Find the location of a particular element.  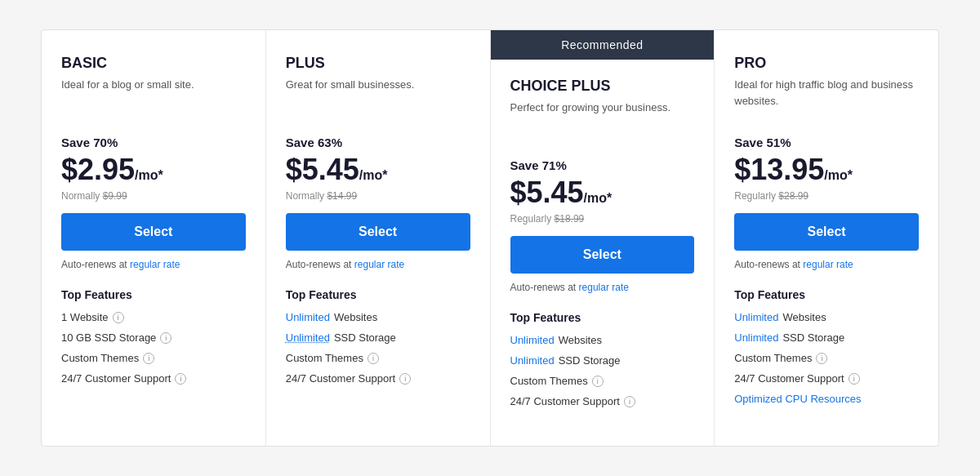

price-normal: Regularly $18.99 is located at coordinates (603, 219).